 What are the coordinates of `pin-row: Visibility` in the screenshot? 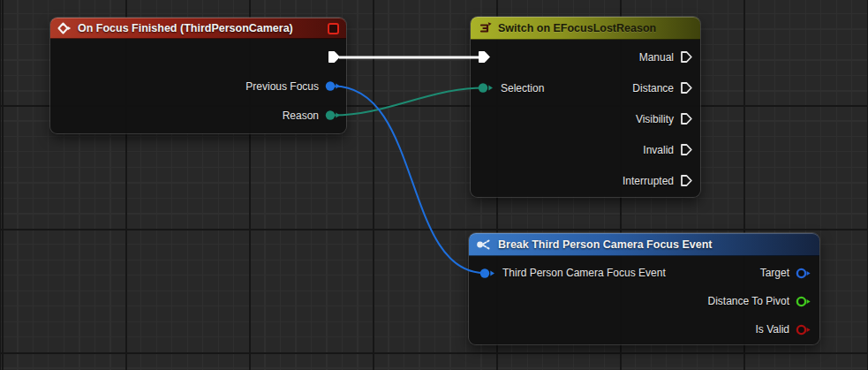 It's located at (585, 118).